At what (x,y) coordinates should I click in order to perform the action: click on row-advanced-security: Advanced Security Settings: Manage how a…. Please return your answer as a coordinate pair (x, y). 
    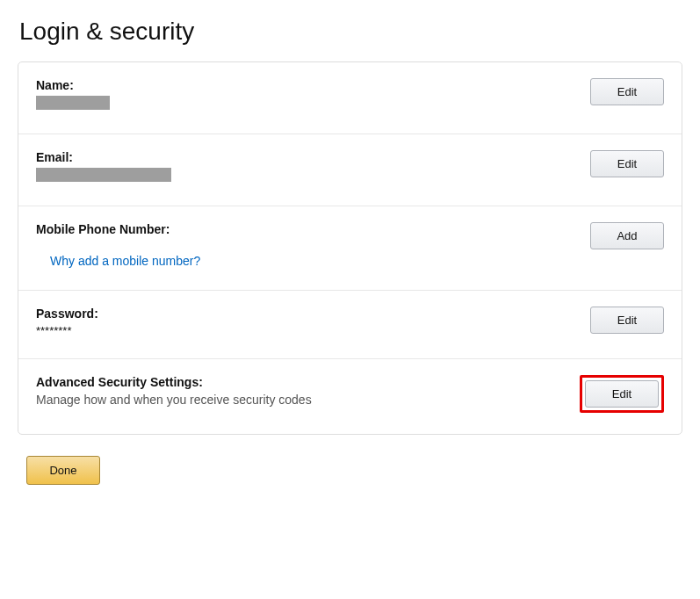
    Looking at the image, I should click on (350, 397).